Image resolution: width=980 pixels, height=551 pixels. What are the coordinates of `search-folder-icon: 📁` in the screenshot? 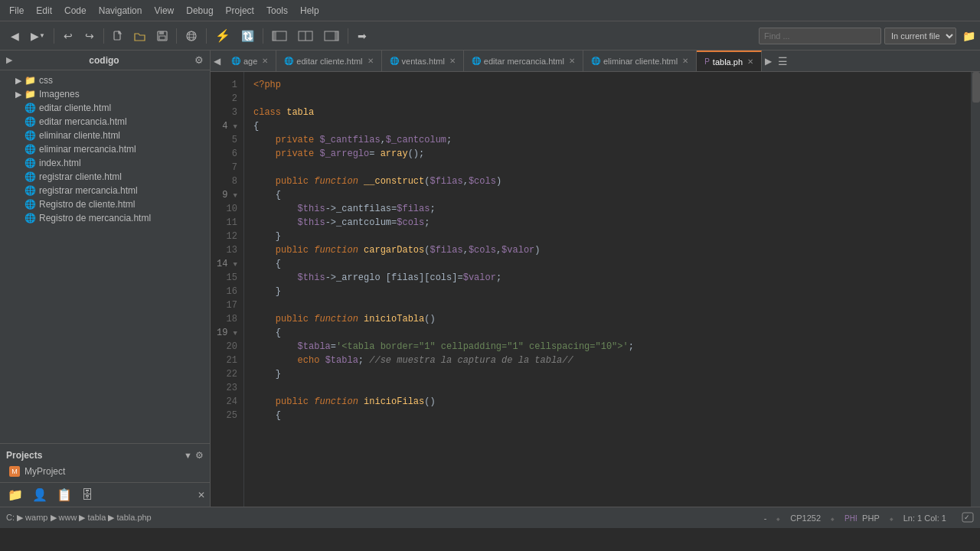 It's located at (969, 36).